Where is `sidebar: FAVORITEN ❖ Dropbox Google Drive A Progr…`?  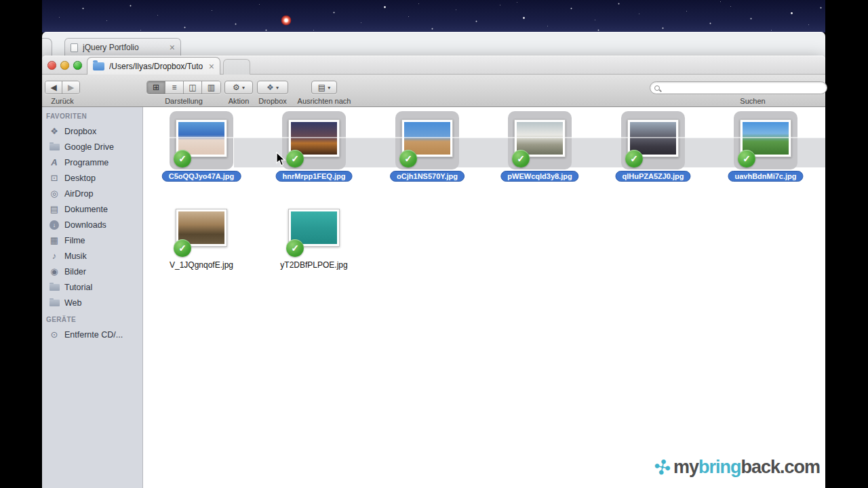 sidebar: FAVORITEN ❖ Dropbox Google Drive A Progr… is located at coordinates (92, 298).